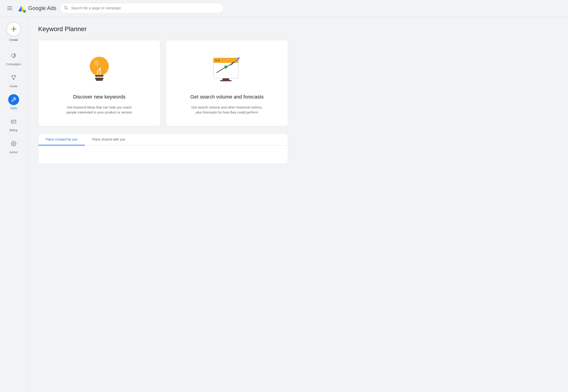 The image size is (568, 392). Describe the element at coordinates (14, 80) in the screenshot. I see `sidebar-item-goals: Goals` at that location.